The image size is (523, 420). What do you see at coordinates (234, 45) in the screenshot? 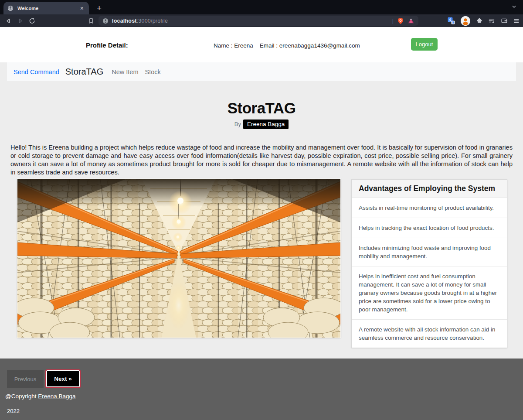
I see `user-name-text: Name : Ereena` at bounding box center [234, 45].